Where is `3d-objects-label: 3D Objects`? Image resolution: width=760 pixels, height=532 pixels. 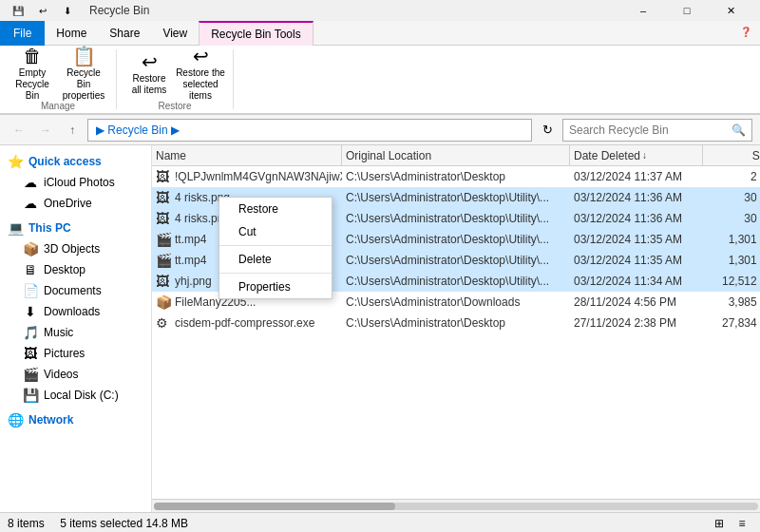 3d-objects-label: 3D Objects is located at coordinates (72, 249).